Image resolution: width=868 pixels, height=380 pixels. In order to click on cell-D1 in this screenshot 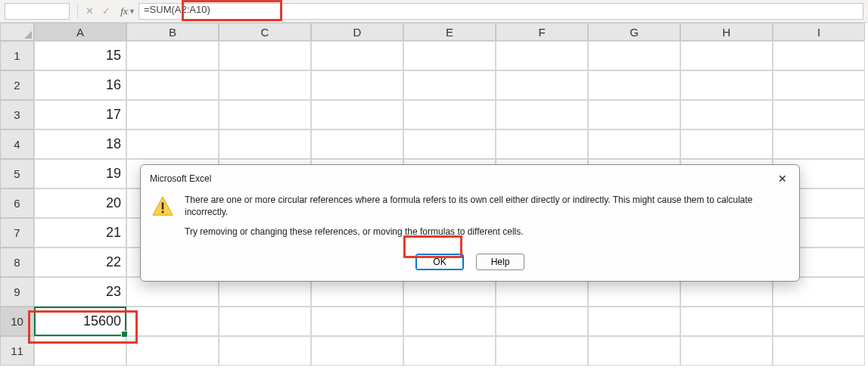, I will do `click(357, 56)`.